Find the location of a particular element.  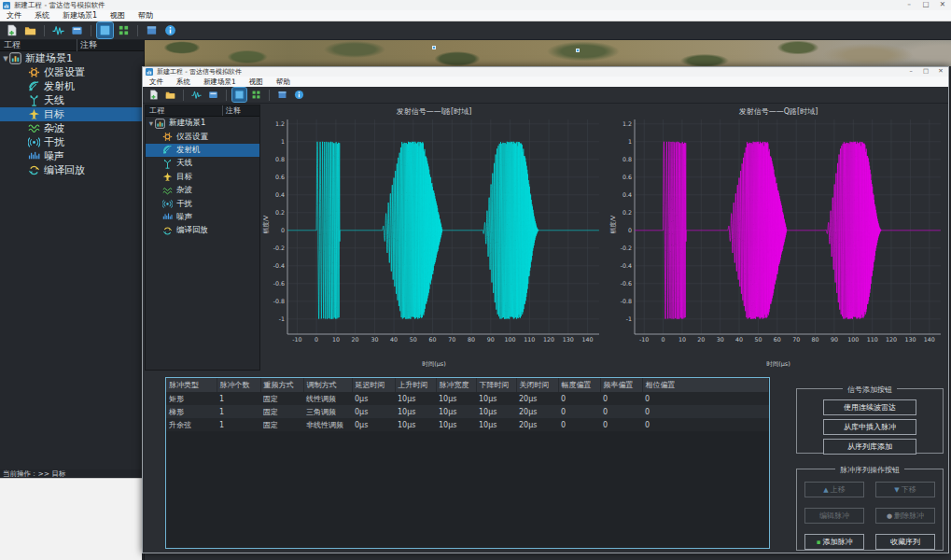

column-header-关闭时间: 关闭时间 is located at coordinates (538, 385).